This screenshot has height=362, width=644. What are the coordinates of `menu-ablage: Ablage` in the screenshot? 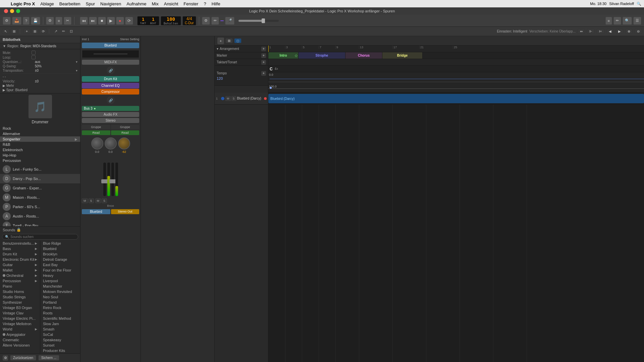 It's located at (47, 4).